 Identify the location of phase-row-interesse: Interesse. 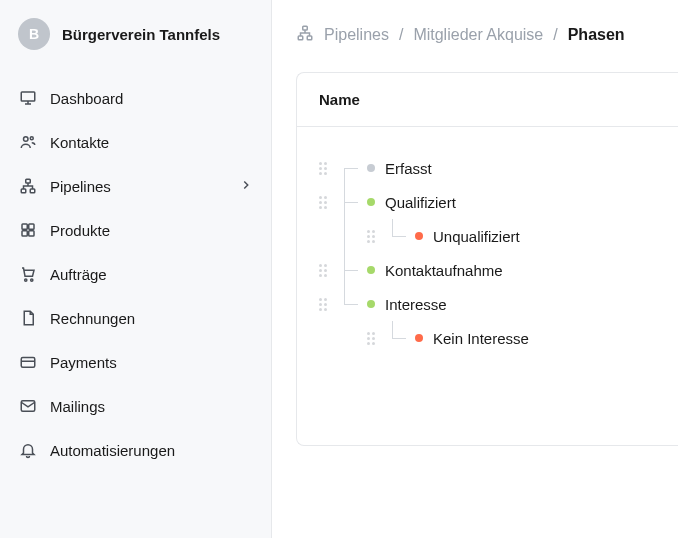
(488, 304).